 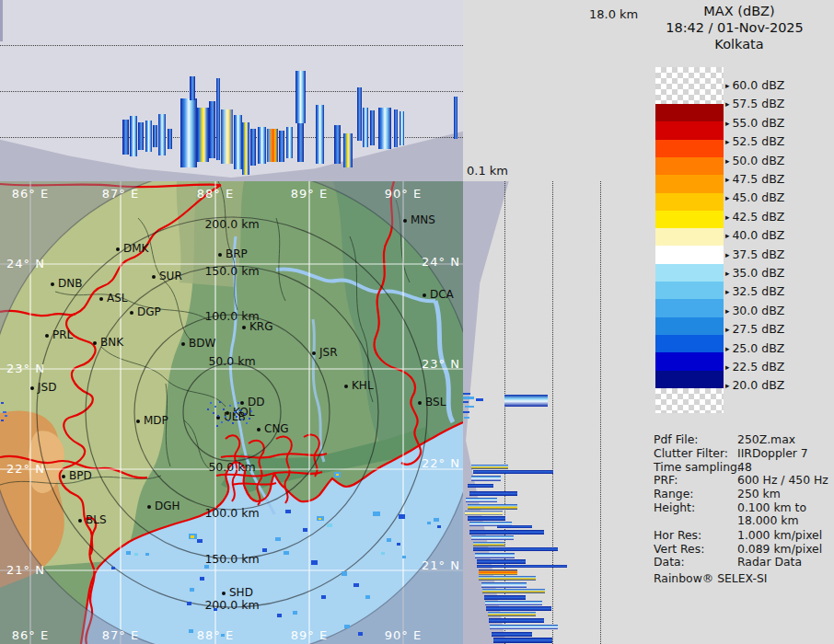 What do you see at coordinates (745, 467) in the screenshot?
I see `metadata-value: 48` at bounding box center [745, 467].